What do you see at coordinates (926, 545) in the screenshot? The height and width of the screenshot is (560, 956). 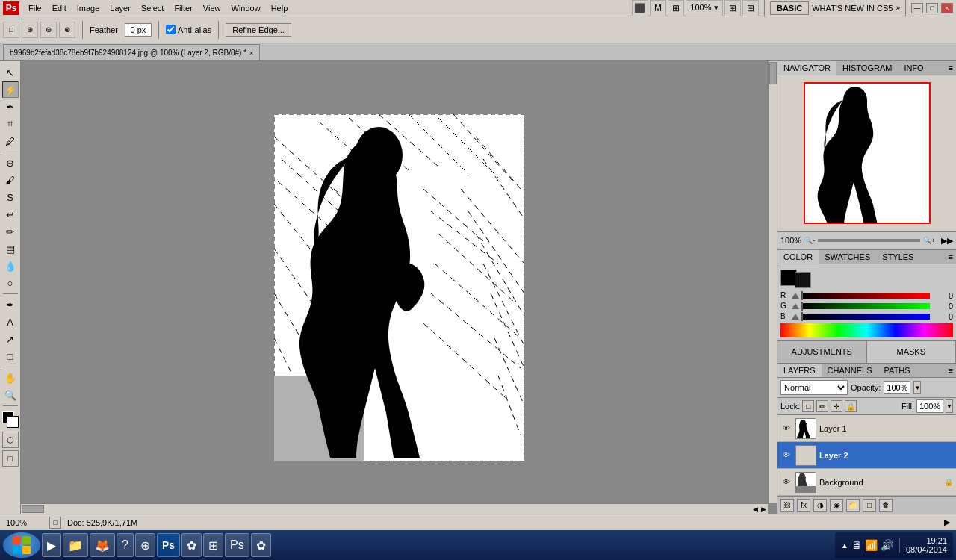 I see `system-clock: 19:21 08/04/2014` at bounding box center [926, 545].